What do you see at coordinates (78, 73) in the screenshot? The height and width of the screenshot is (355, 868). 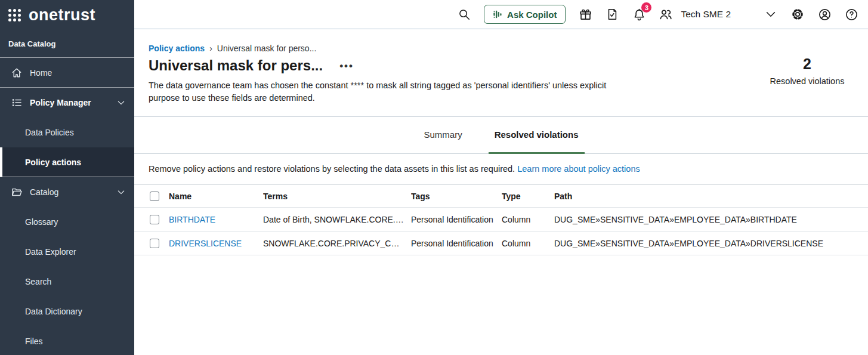 I see `sidebar-item-label: Home` at bounding box center [78, 73].